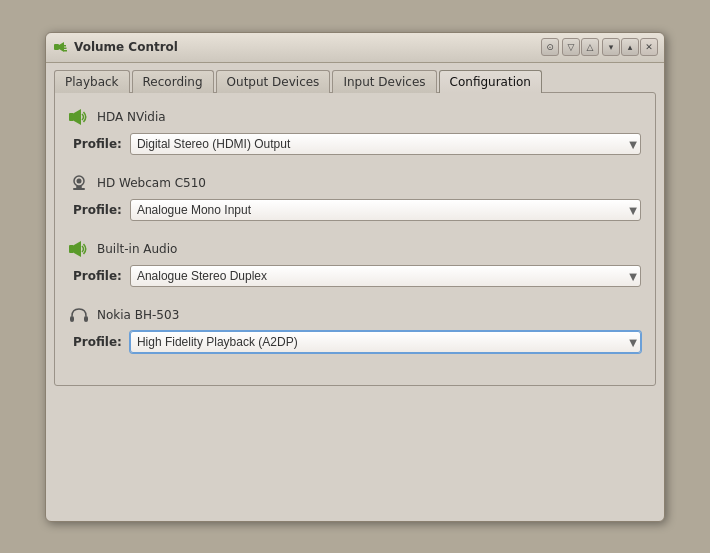 Image resolution: width=710 pixels, height=553 pixels. Describe the element at coordinates (580, 47) in the screenshot. I see `window-btn-group-2: ▽ △` at that location.